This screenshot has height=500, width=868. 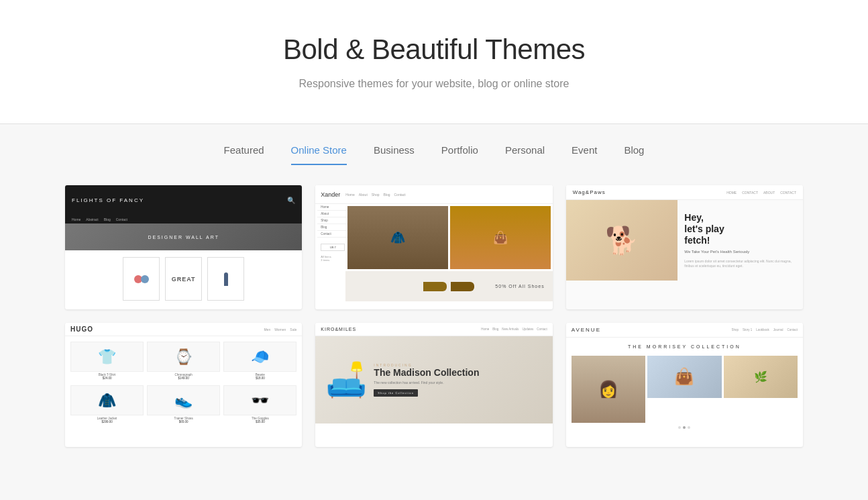 I want to click on nav-item: Abstract, so click(x=92, y=219).